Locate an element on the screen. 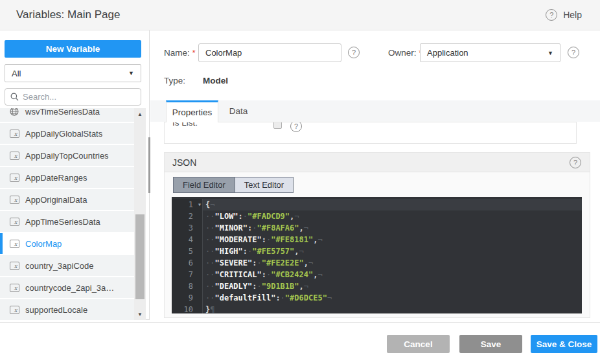 Image resolution: width=600 pixels, height=364 pixels. list-item-label: countrycode_2api_3a… is located at coordinates (70, 288).